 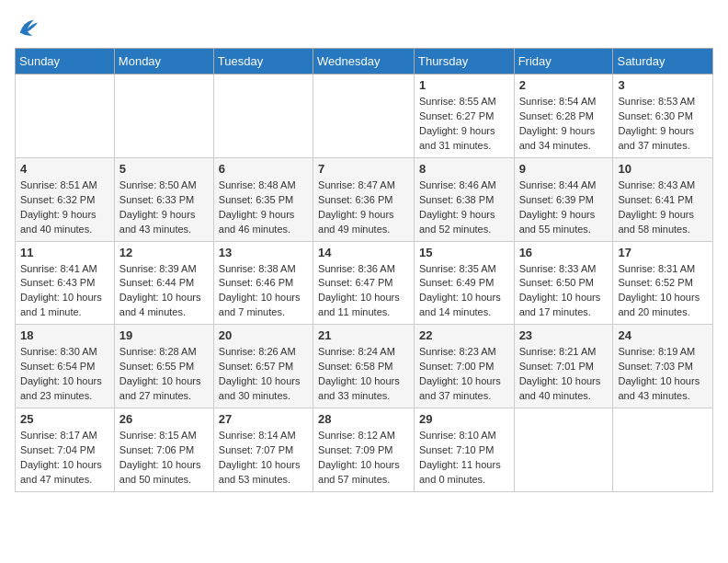 What do you see at coordinates (664, 283) in the screenshot?
I see `calendar-cell: 17Sunrise: 8:31 AM Sunset: 6:52 PM Dayli…` at bounding box center [664, 283].